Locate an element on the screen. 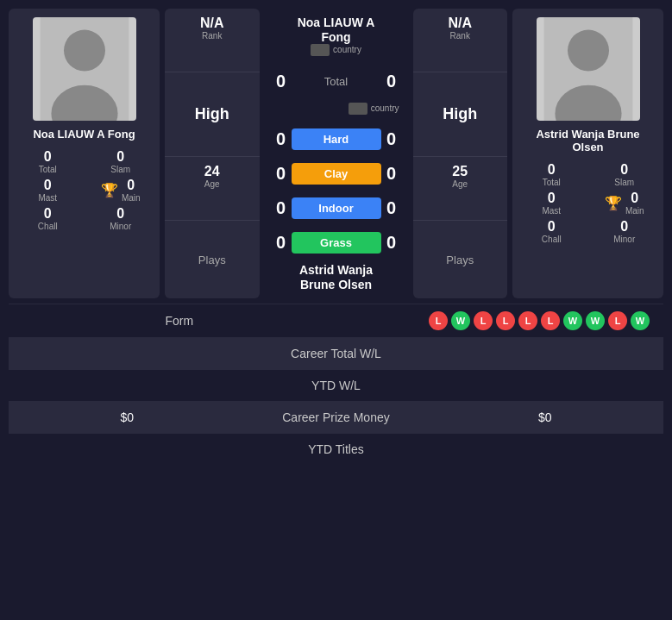 This screenshot has height=620, width=672. form-badge-2: L is located at coordinates (483, 321).